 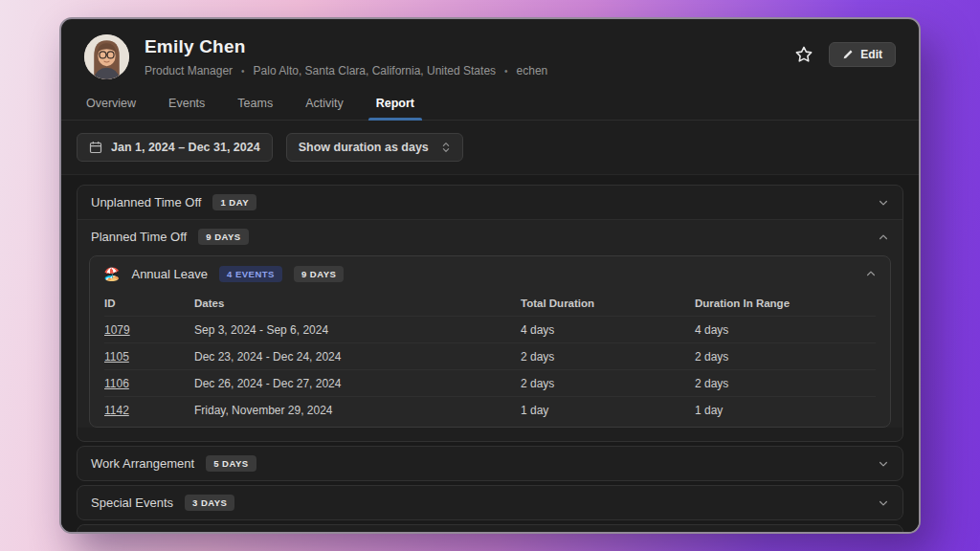 I want to click on activities-panel: Activities 24 DAYS, so click(x=490, y=529).